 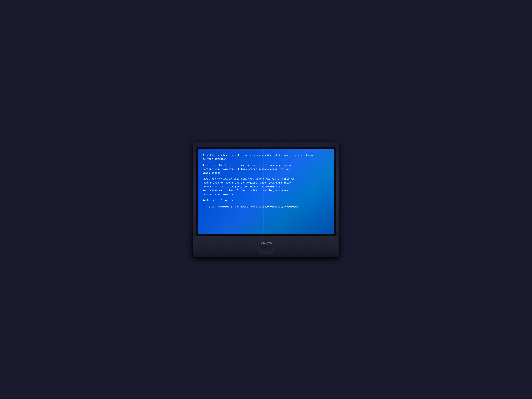 I want to click on touchpad, so click(x=266, y=250).